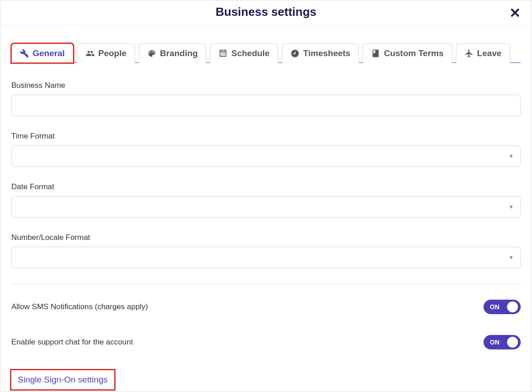 The image size is (532, 392). Describe the element at coordinates (469, 53) in the screenshot. I see `plane-icon` at that location.